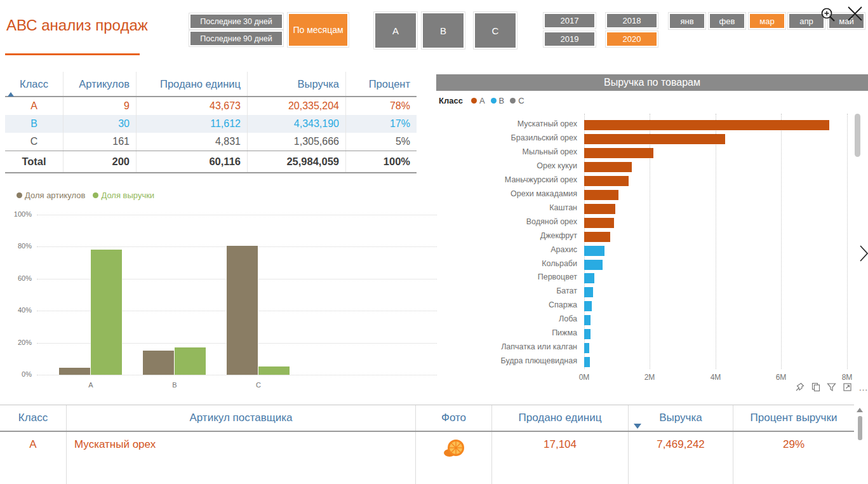 Image resolution: width=868 pixels, height=484 pixels. Describe the element at coordinates (588, 306) in the screenshot. I see `bar-Спаржа` at that location.